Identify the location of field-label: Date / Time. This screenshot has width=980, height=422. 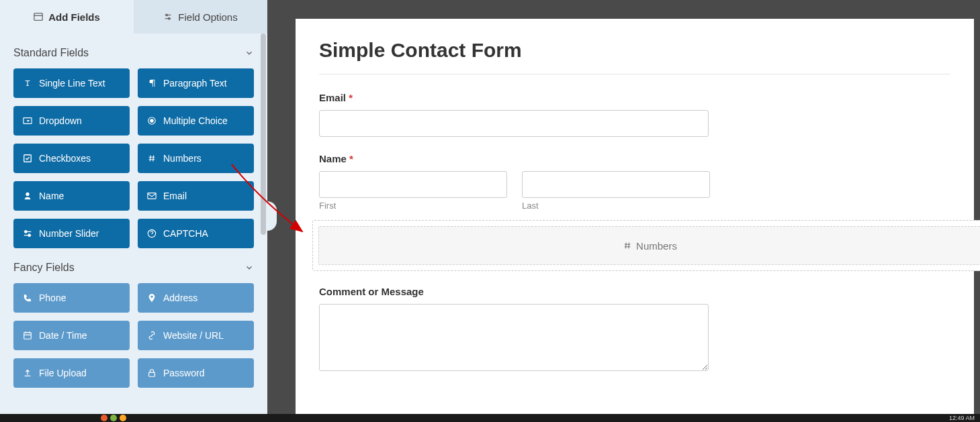
(63, 335).